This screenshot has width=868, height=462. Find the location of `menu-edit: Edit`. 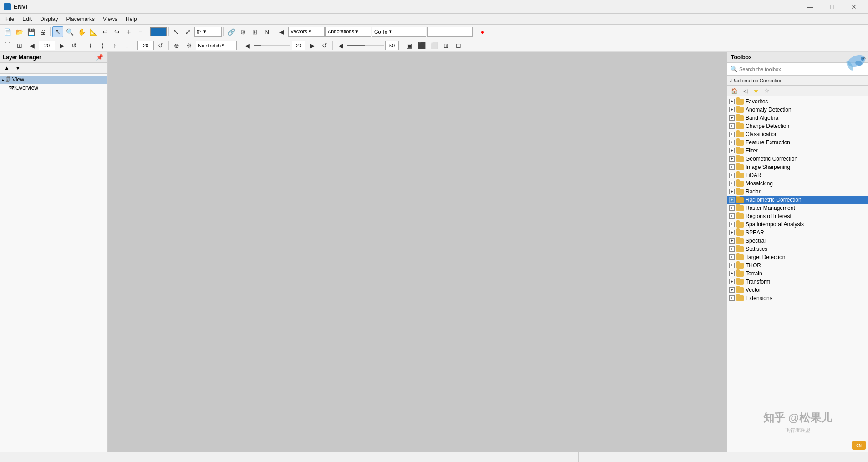

menu-edit: Edit is located at coordinates (27, 19).